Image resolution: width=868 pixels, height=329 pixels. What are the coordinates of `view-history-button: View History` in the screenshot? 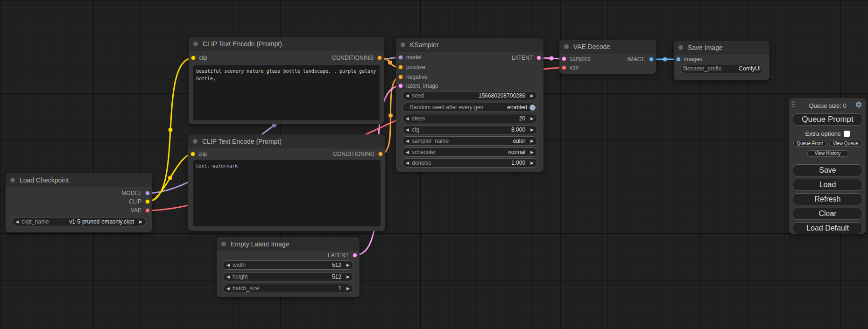 It's located at (828, 154).